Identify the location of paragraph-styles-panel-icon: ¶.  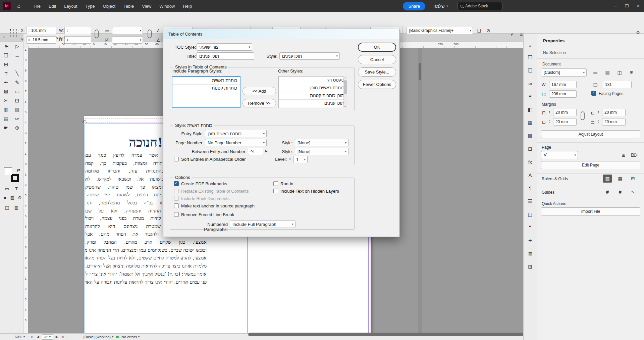
(530, 188).